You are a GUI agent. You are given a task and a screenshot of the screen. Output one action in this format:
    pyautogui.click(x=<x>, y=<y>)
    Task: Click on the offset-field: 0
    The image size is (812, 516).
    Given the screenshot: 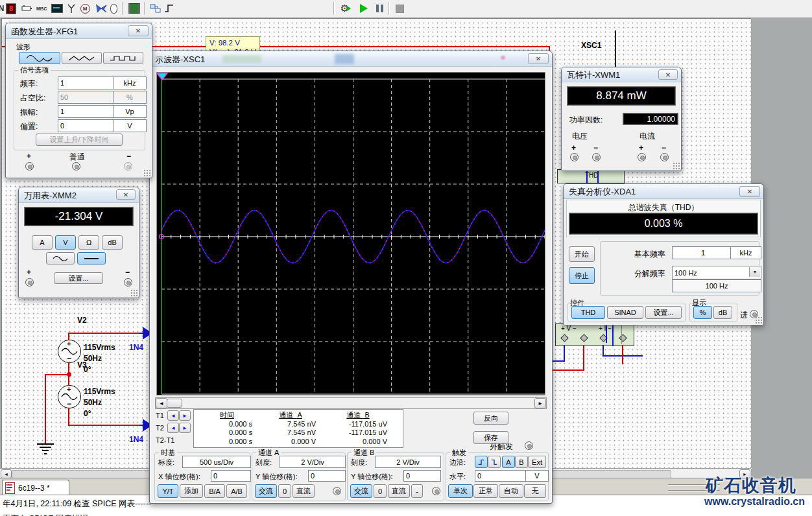 What is the action you would take?
    pyautogui.click(x=87, y=126)
    